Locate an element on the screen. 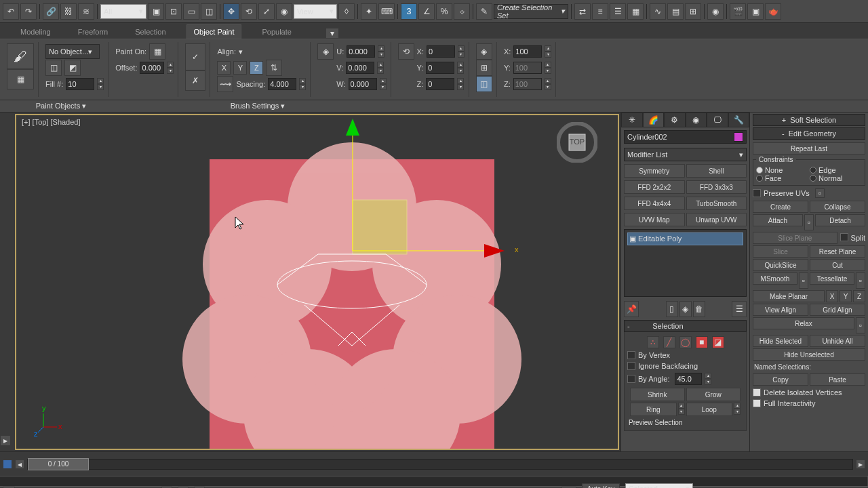  scale-icon: ⤢ is located at coordinates (267, 12).